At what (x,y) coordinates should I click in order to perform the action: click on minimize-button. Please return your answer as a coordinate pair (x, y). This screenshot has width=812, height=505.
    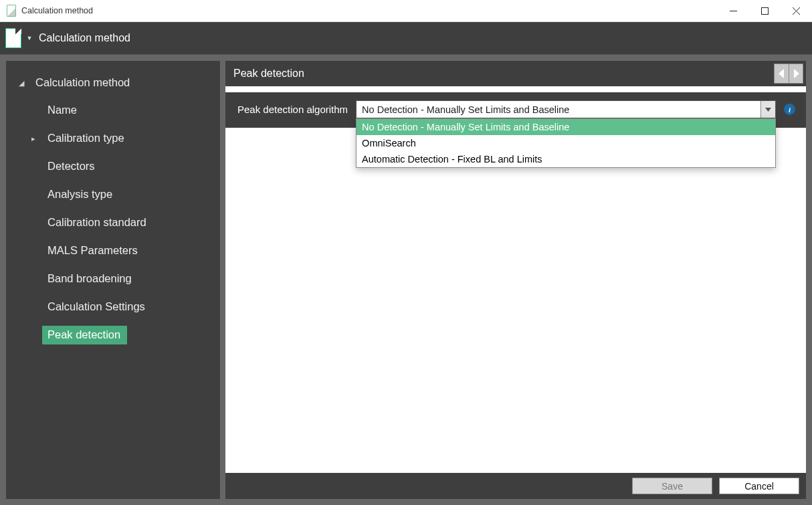
    Looking at the image, I should click on (733, 11).